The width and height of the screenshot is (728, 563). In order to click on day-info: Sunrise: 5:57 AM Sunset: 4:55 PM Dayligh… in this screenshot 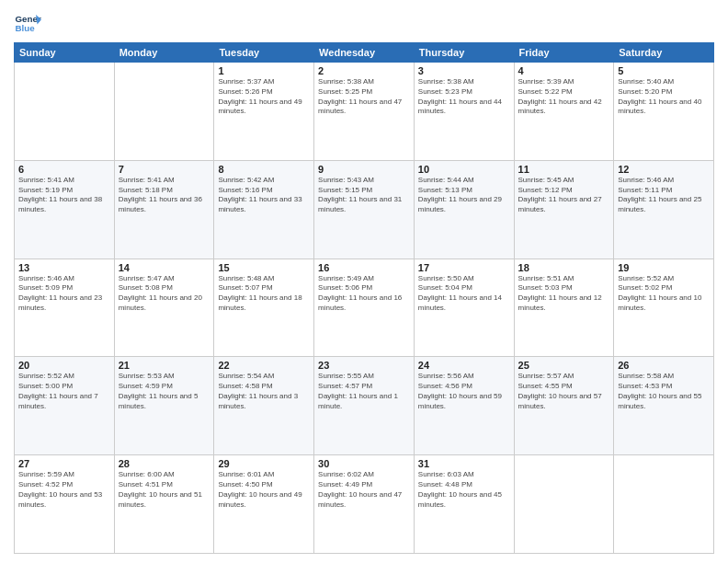, I will do `click(564, 392)`.